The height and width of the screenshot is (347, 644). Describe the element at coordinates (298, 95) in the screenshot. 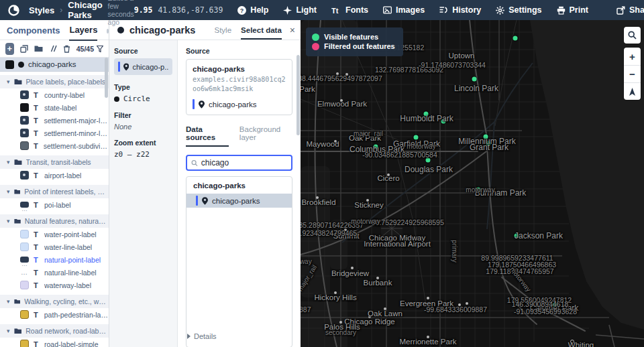

I see `panel-scrollbar` at that location.